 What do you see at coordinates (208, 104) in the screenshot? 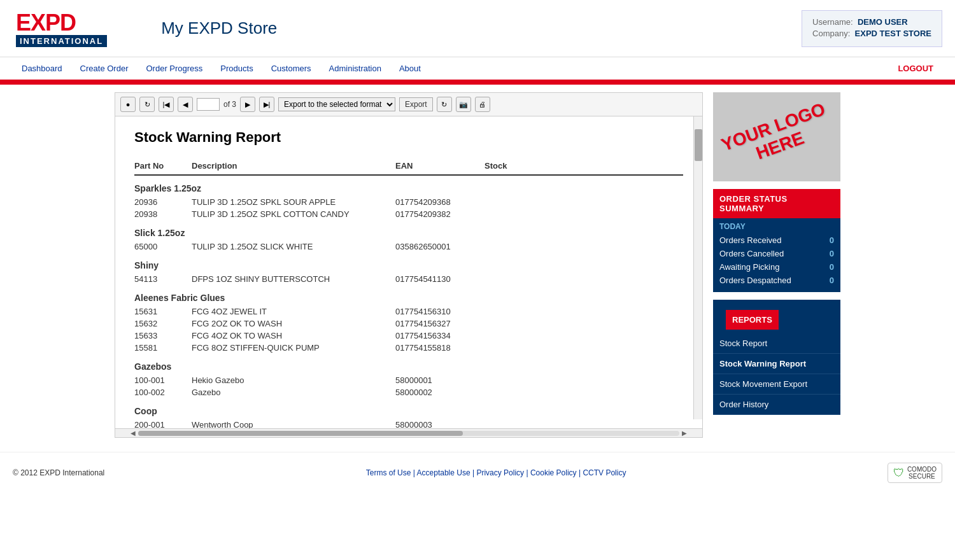
I see `page-number-input: 1` at bounding box center [208, 104].